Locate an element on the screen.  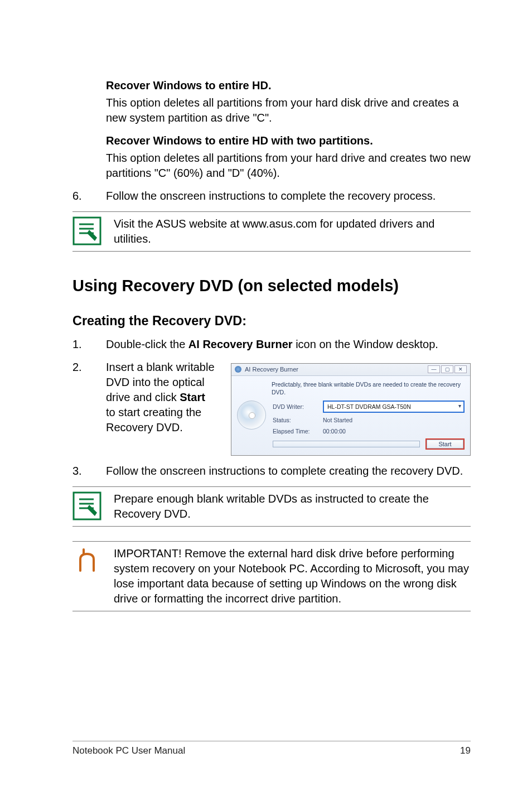
note-blank-dvds-text: Prepare enough blank writable DVDs as in… is located at coordinates (292, 507).